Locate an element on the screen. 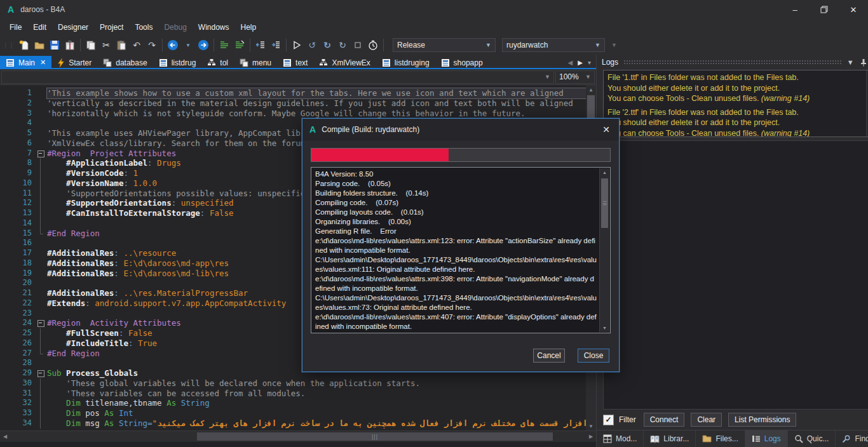  line-number: 32 is located at coordinates (18, 403).